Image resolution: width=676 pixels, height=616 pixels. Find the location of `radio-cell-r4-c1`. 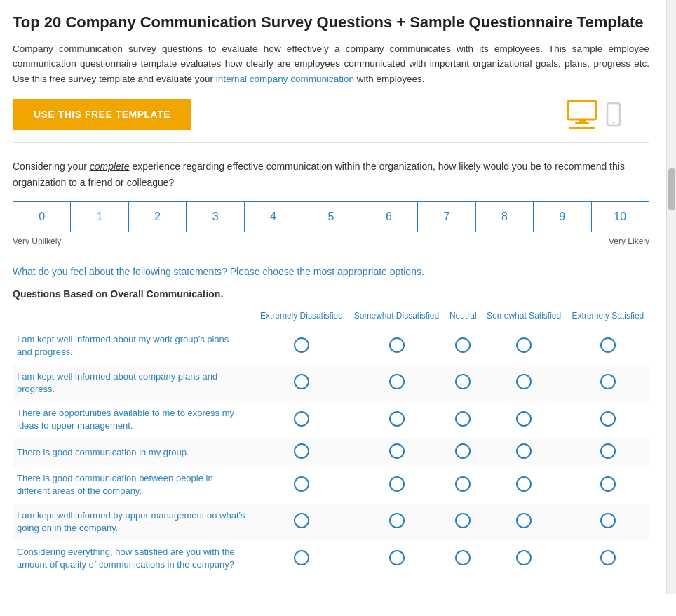

radio-cell-r4-c1 is located at coordinates (397, 485).